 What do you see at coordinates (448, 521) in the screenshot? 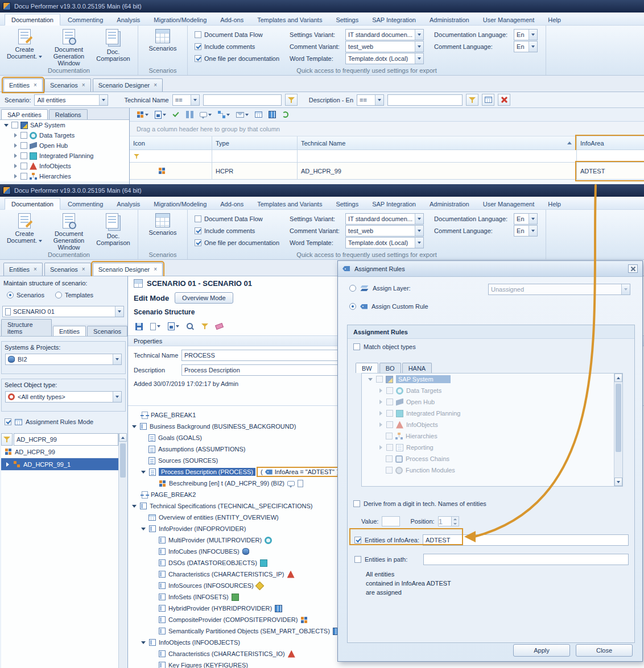
I see `position-stepper` at bounding box center [448, 521].